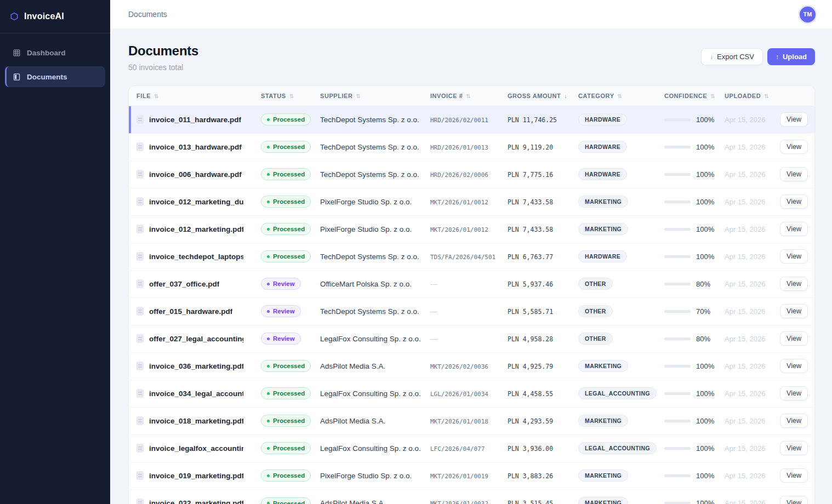  Describe the element at coordinates (472, 496) in the screenshot. I see `table-row: invoice_032_marketing.pdf Processed AdsP…` at that location.